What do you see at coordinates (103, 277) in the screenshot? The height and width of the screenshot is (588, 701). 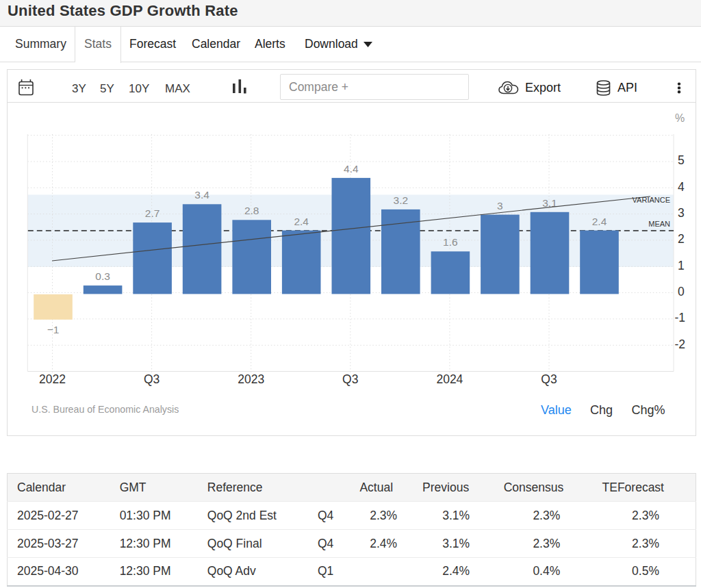 I see `svg-text: 0.3` at bounding box center [103, 277].